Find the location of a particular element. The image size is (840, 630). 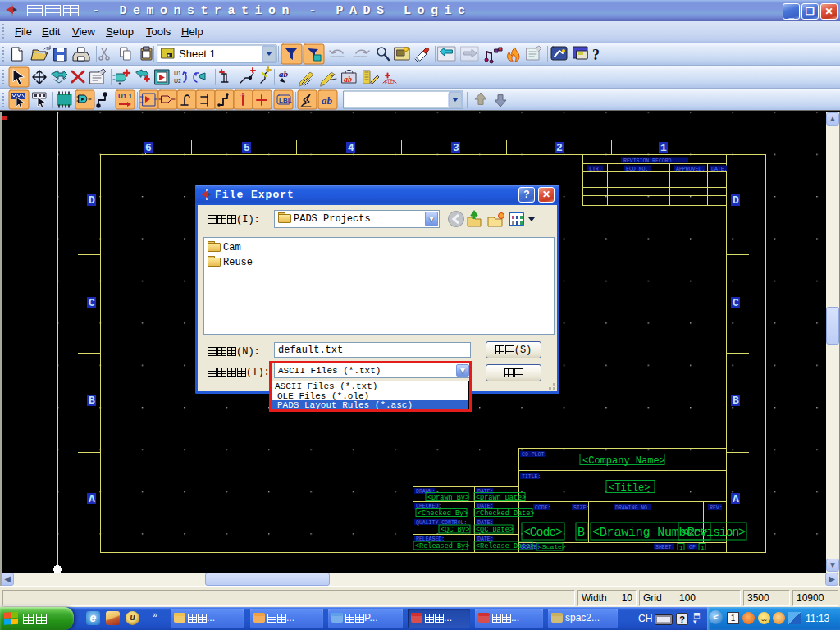

svg-text: 4 is located at coordinates (351, 148).